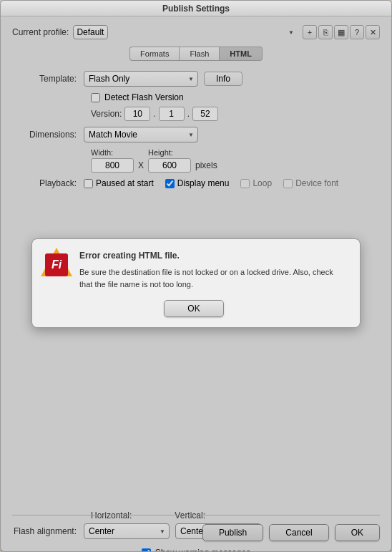 The width and height of the screenshot is (392, 552). Describe the element at coordinates (57, 265) in the screenshot. I see `error-icon: Fi` at that location.